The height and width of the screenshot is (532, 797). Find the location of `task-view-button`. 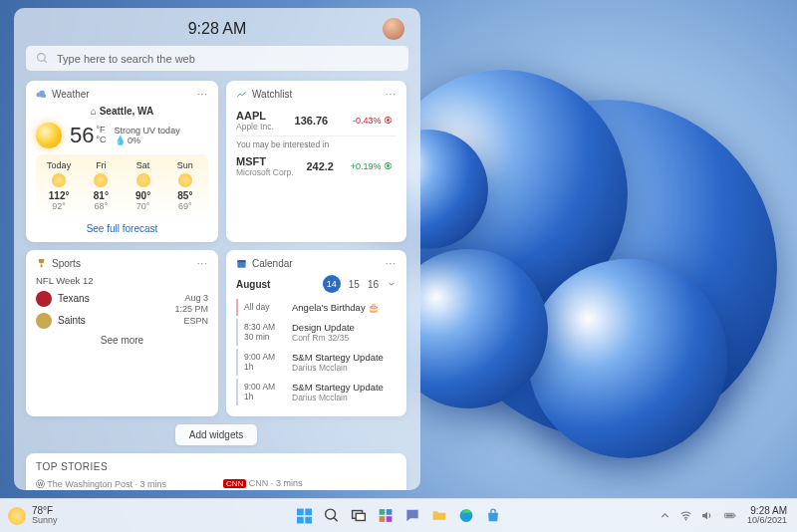

task-view-button is located at coordinates (359, 516).